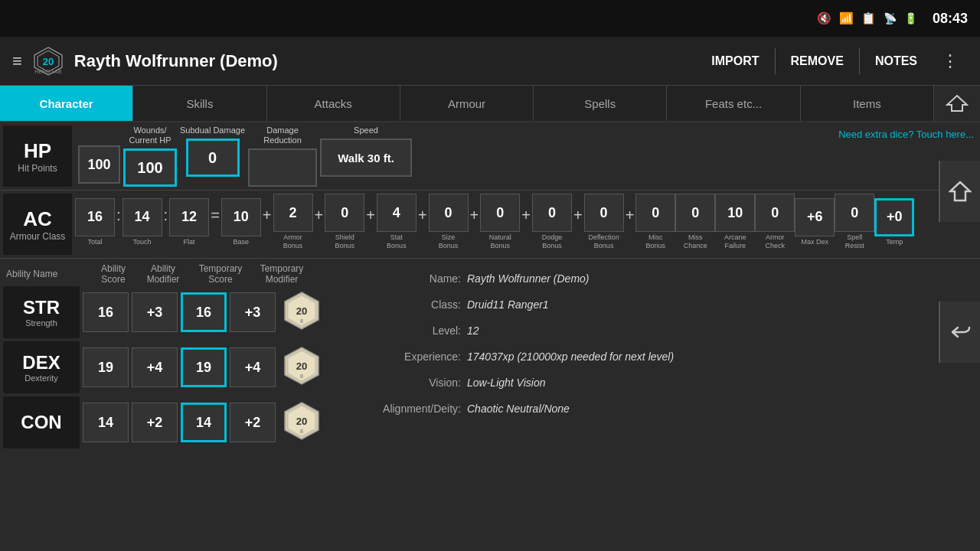 The height and width of the screenshot is (551, 980). I want to click on import-button: IMPORT, so click(735, 61).